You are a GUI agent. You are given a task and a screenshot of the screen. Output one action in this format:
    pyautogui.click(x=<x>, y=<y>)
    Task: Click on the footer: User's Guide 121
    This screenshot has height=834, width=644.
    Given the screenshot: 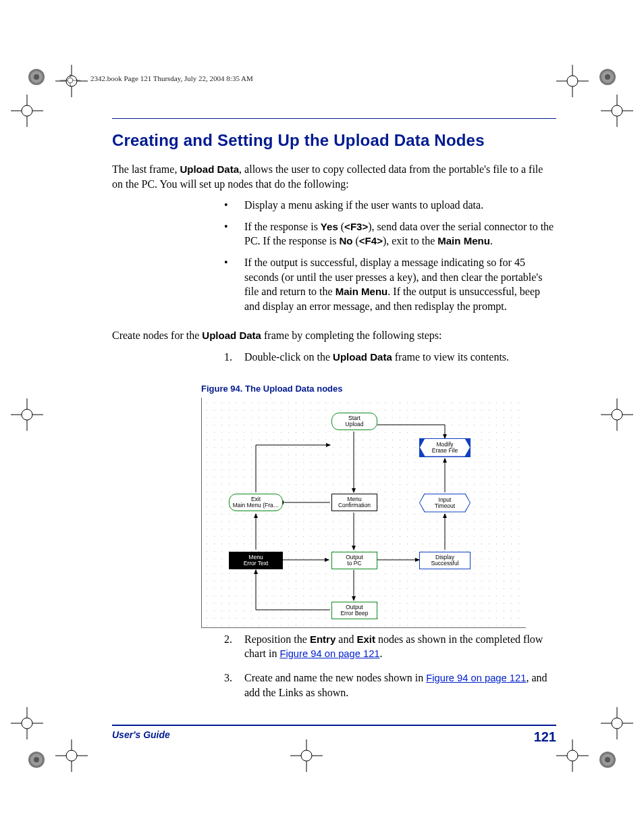 What is the action you would take?
    pyautogui.click(x=334, y=737)
    